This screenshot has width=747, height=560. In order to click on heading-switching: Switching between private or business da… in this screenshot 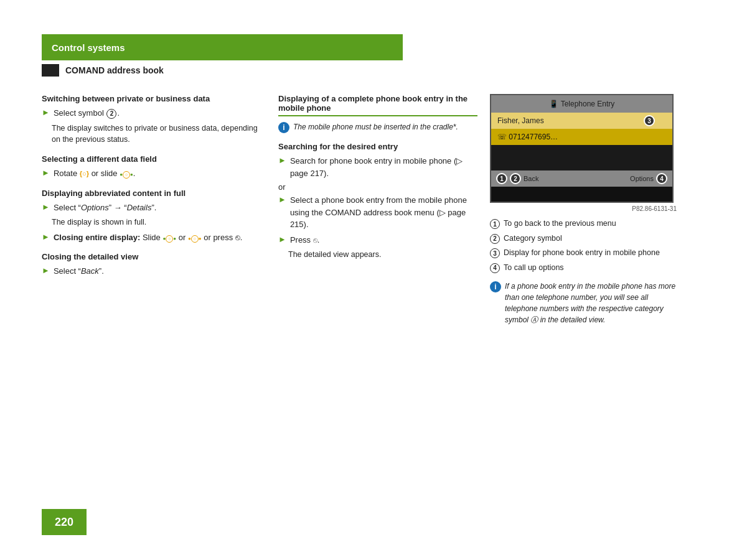, I will do `click(154, 98)`.